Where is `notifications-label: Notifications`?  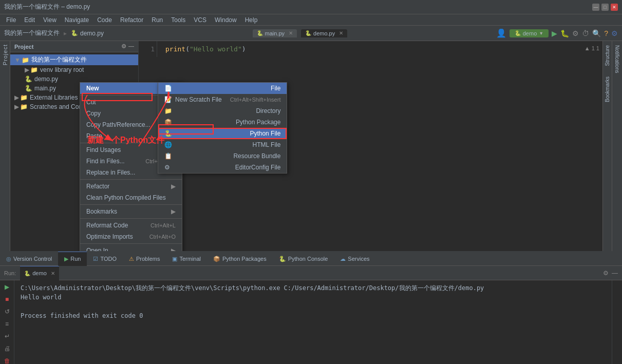 notifications-label: Notifications is located at coordinates (617, 59).